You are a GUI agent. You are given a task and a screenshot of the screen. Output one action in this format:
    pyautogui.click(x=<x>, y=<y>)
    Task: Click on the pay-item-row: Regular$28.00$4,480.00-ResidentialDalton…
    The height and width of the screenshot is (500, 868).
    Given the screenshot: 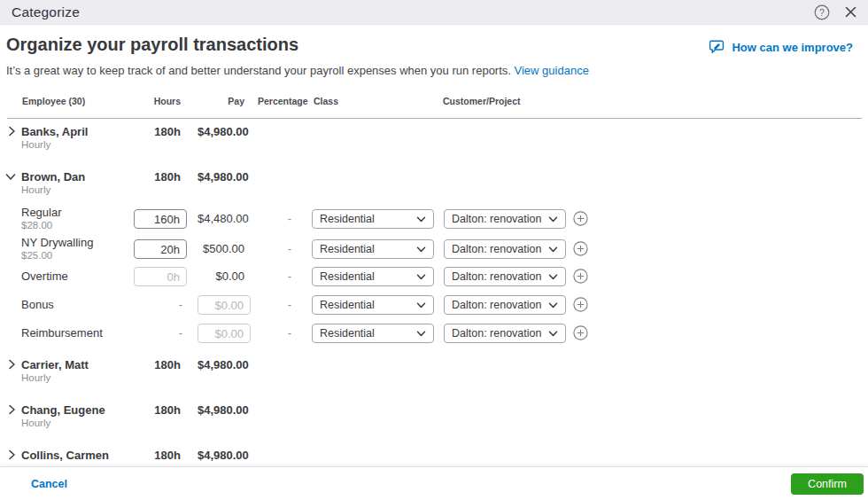 What is the action you would take?
    pyautogui.click(x=434, y=219)
    